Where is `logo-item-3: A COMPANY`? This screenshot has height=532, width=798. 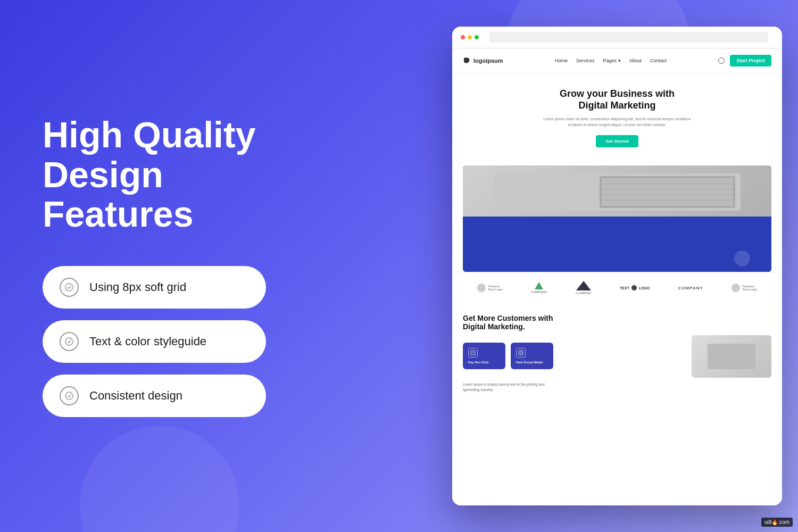
logo-item-3: A COMPANY is located at coordinates (584, 288).